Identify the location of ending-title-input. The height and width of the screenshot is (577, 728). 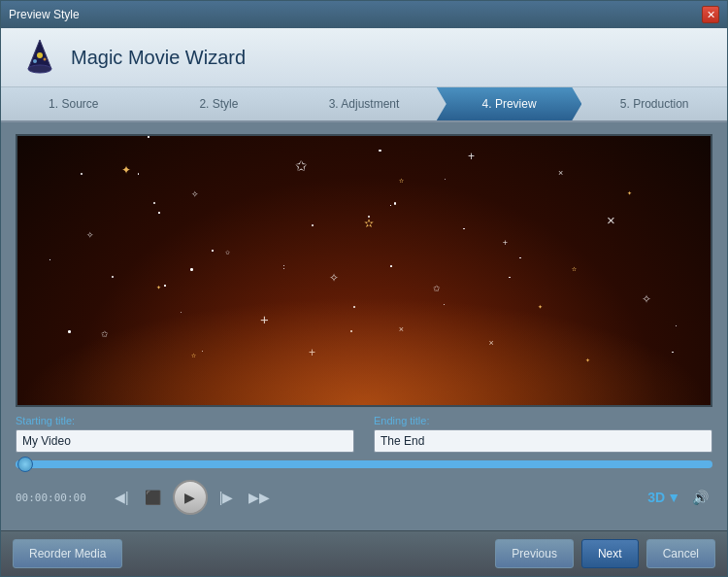
(544, 441).